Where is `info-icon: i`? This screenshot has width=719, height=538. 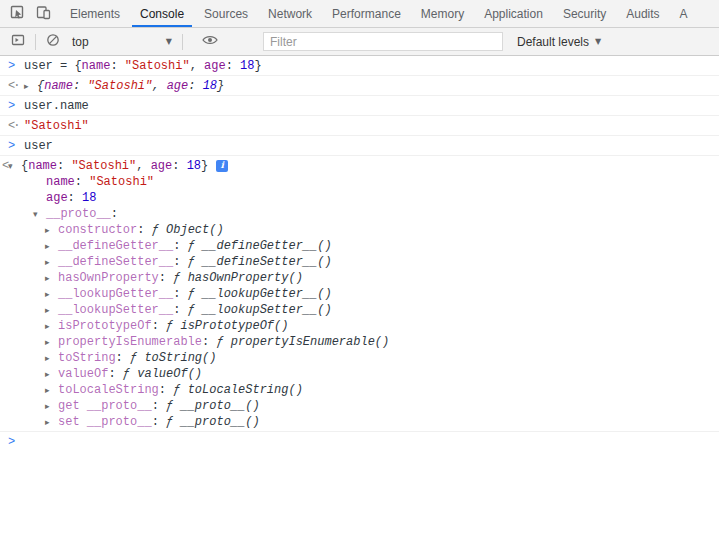
info-icon: i is located at coordinates (222, 166).